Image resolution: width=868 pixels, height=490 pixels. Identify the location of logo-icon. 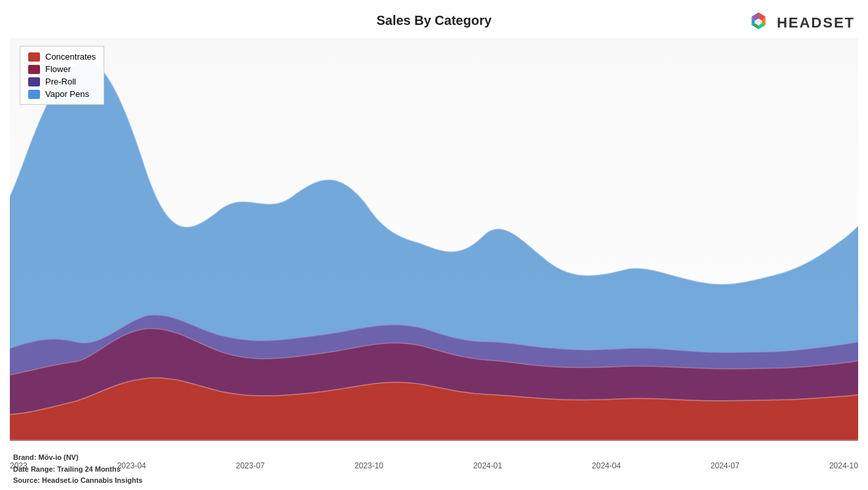
(759, 23).